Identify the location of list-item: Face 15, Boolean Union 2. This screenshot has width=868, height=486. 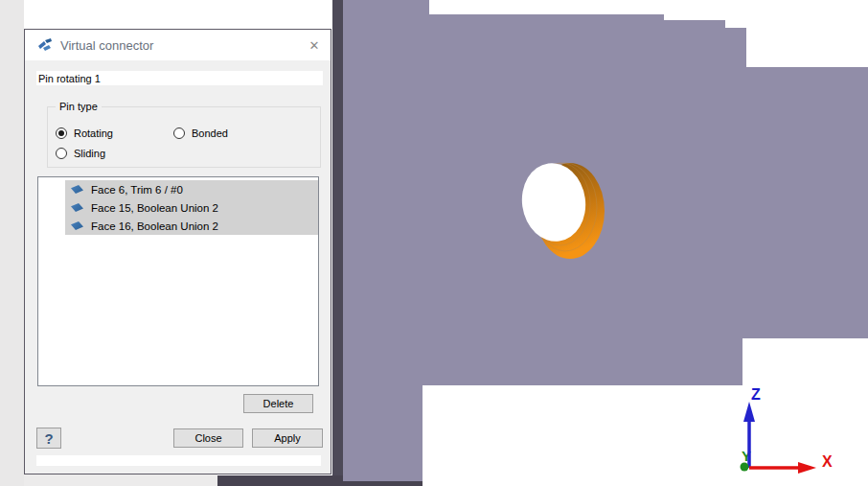
(192, 207).